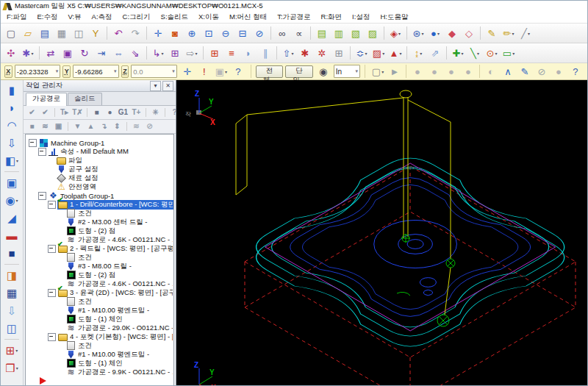 This screenshot has height=386, width=588. Describe the element at coordinates (125, 72) in the screenshot. I see `z-axis-label-button: Z` at that location.